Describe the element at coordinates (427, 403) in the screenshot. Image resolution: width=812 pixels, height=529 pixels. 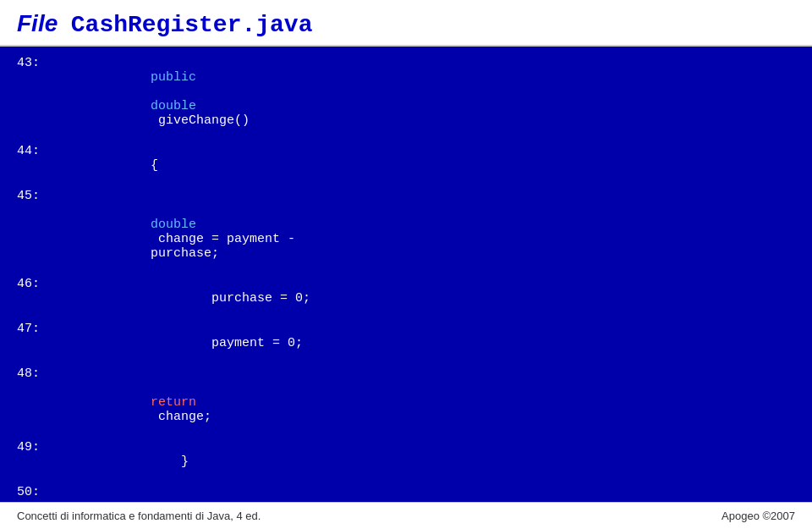
I see `code-line: return change;` at that location.